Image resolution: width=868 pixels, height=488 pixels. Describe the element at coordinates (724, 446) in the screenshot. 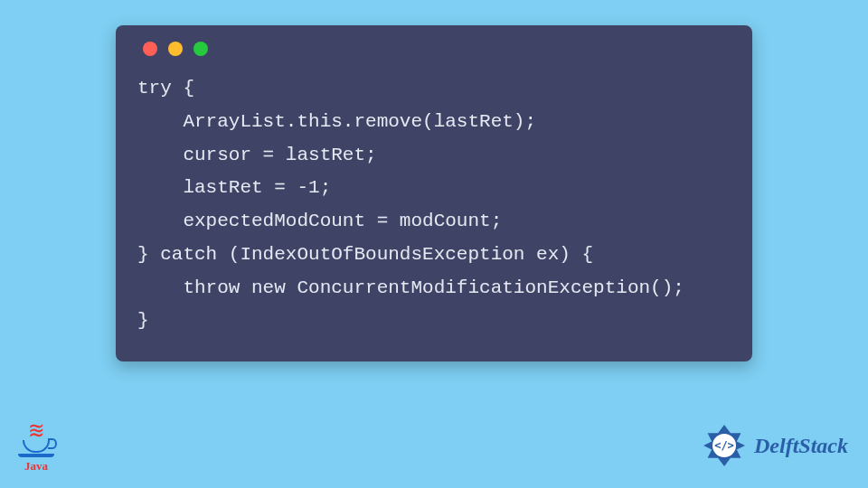

I see `code-brackets-icon: </>` at that location.